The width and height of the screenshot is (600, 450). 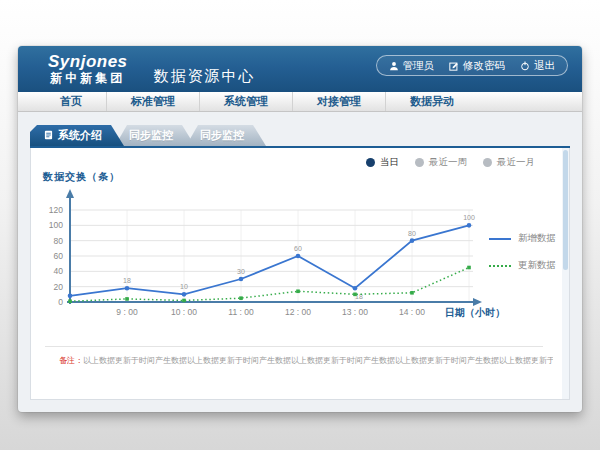 What do you see at coordinates (241, 312) in the screenshot?
I see `svg-text: 11 : 00` at bounding box center [241, 312].